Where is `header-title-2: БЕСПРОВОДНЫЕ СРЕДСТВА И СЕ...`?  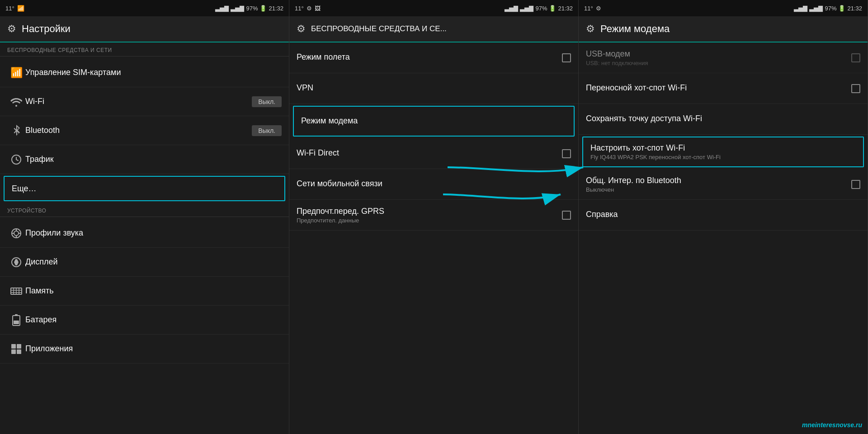 header-title-2: БЕСПРОВОДНЫЕ СРЕДСТВА И СЕ... is located at coordinates (379, 29).